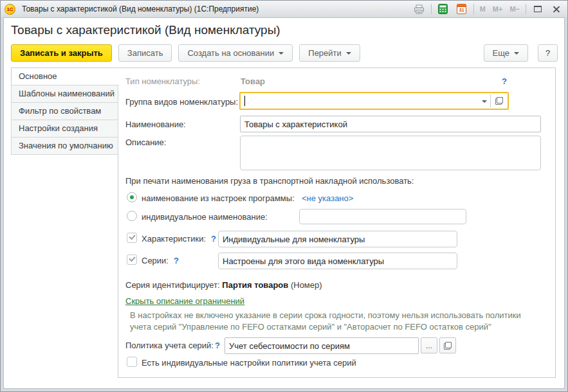 The image size is (568, 392). I want to click on series-help-icon: ?, so click(176, 261).